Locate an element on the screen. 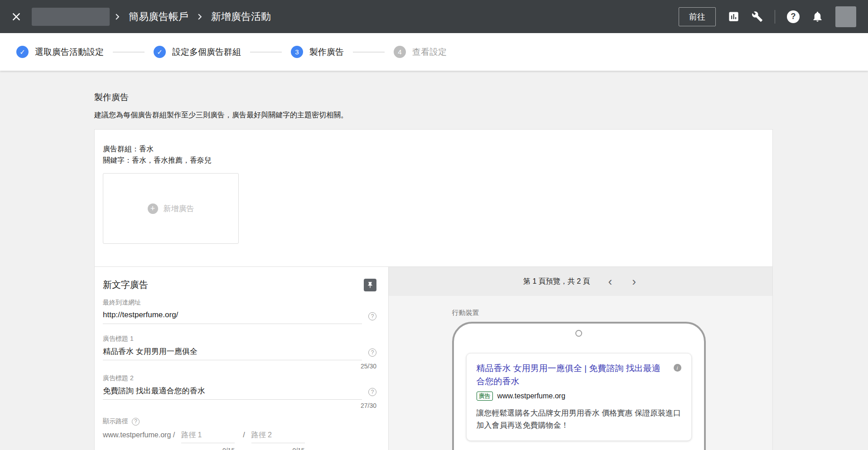  top-app-bar: 簡易廣告帳戶 新增廣告活動 前往 ? is located at coordinates (434, 16).